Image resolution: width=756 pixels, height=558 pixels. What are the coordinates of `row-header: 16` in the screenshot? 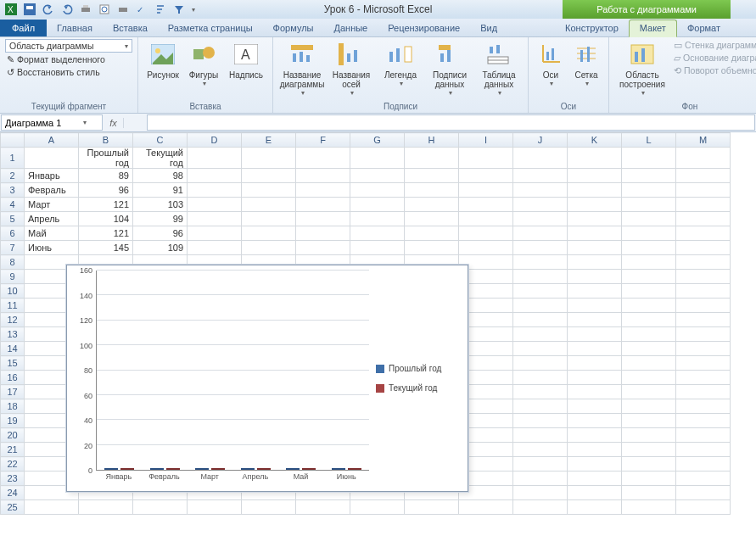 It's located at (13, 378).